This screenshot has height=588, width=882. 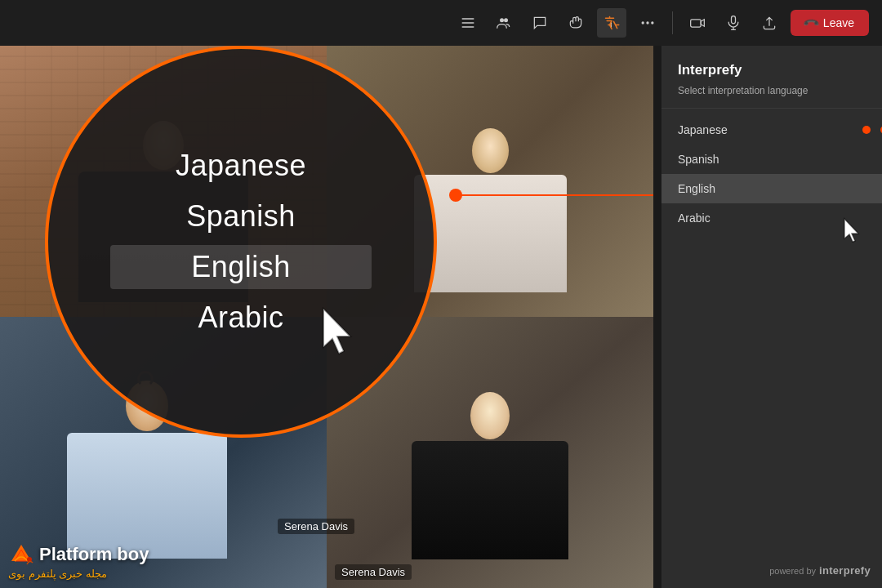 I want to click on more-icon, so click(x=648, y=23).